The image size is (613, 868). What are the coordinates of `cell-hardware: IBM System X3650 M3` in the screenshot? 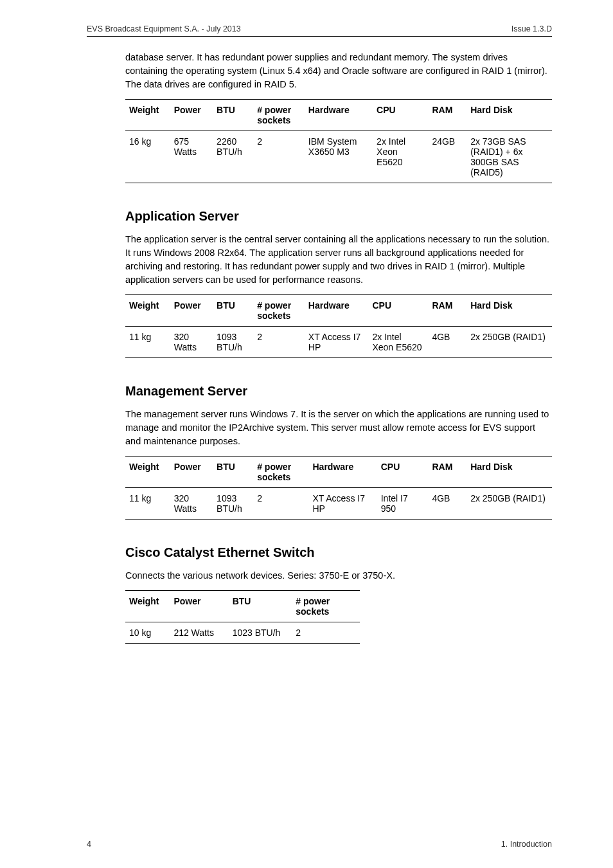 It's located at (339, 157).